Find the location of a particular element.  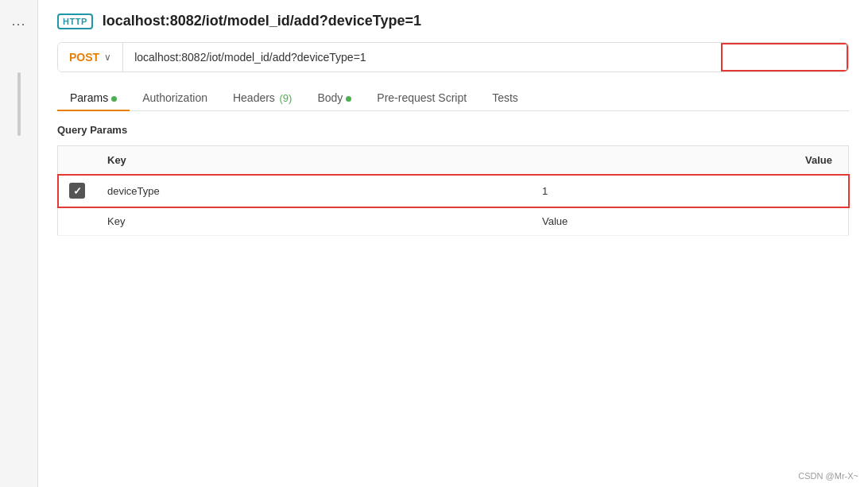

tab-prerequest-label: Pre-request Script is located at coordinates (421, 98).